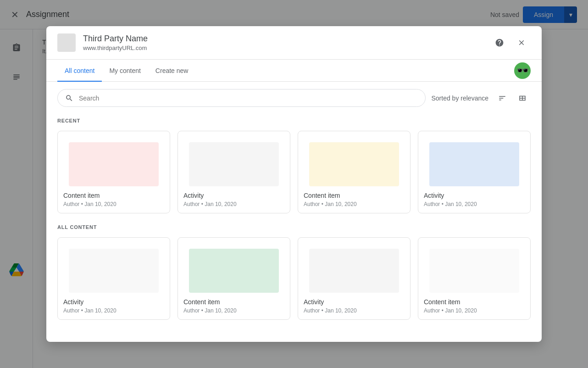  Describe the element at coordinates (522, 71) in the screenshot. I see `user-avatar: 🕶️` at that location.